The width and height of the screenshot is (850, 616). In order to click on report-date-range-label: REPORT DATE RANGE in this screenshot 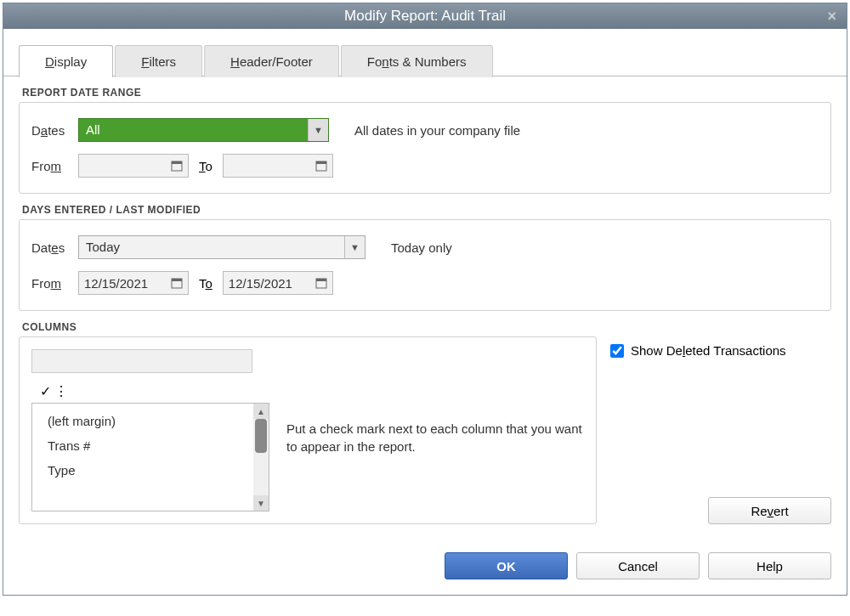, I will do `click(425, 89)`.